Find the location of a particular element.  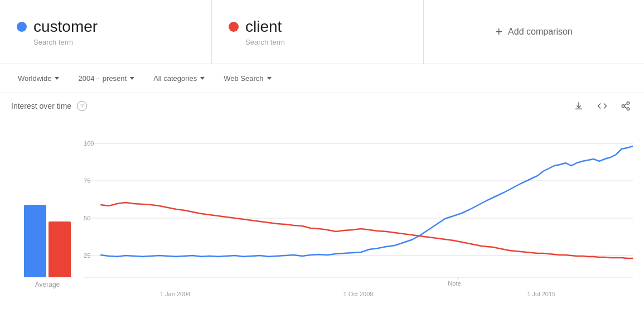

term-type-customer: Search term is located at coordinates (114, 42).